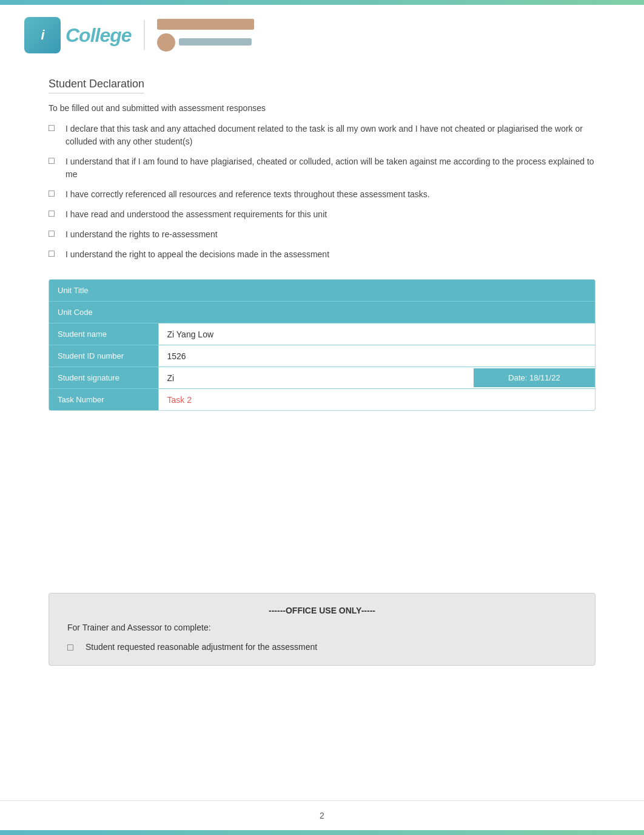 Image resolution: width=644 pixels, height=835 pixels. I want to click on page-number: 2, so click(322, 816).